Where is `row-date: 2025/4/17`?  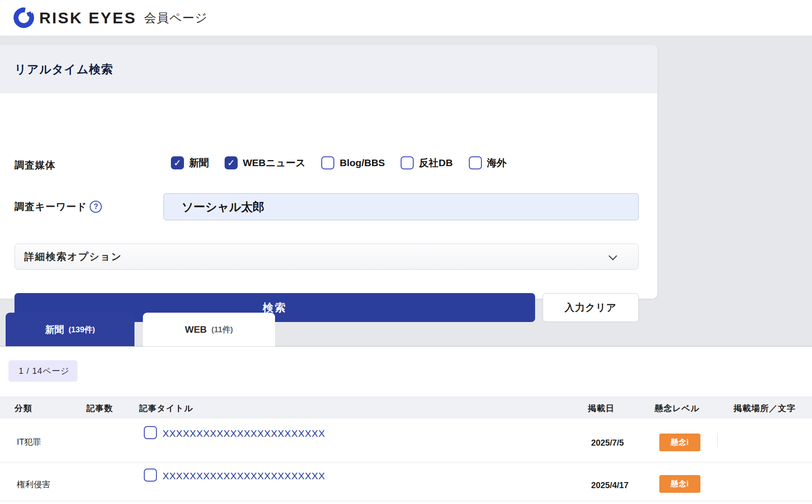 row-date: 2025/4/17 is located at coordinates (610, 485).